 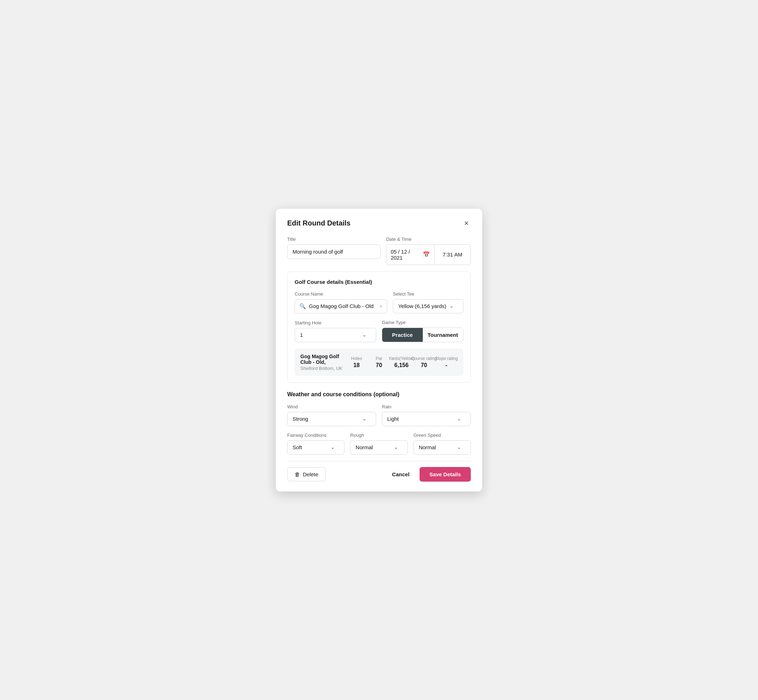 I want to click on course-info-name-text: Gog Magog Golf Club - Old,, so click(x=323, y=359).